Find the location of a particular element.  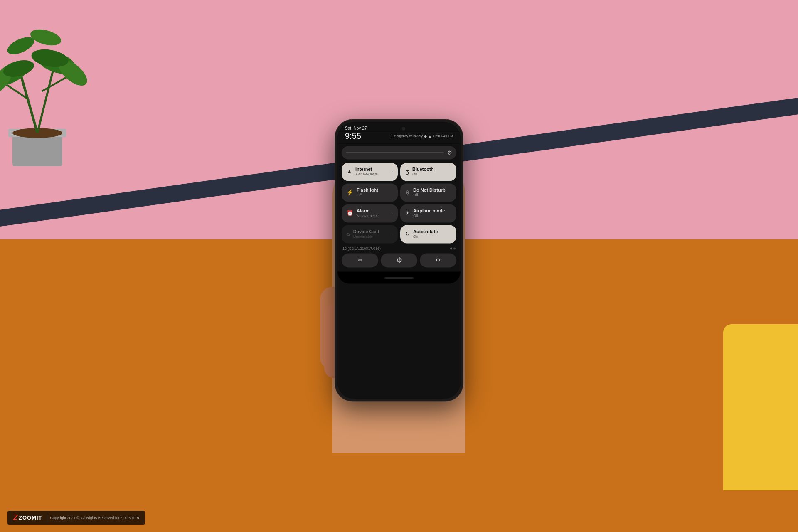

bluetooth-icon: ɮ is located at coordinates (407, 172).